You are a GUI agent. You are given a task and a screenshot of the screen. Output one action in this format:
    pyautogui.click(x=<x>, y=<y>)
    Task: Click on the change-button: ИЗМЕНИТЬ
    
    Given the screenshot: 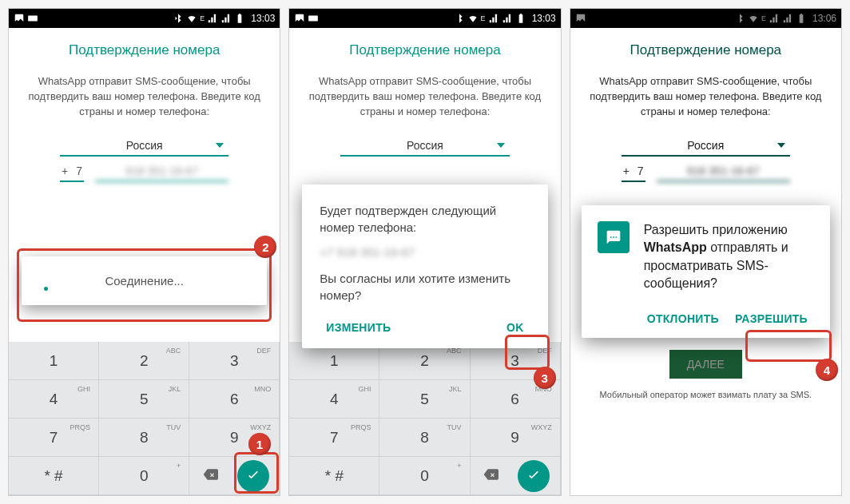 What is the action you would take?
    pyautogui.click(x=358, y=327)
    